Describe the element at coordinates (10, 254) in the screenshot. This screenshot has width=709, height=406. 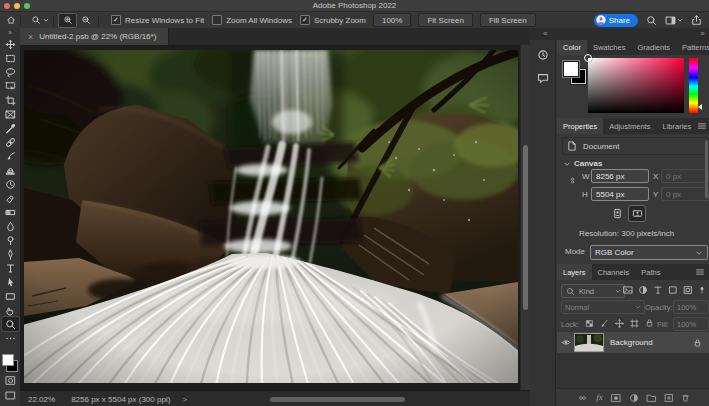
I see `tool-pen` at that location.